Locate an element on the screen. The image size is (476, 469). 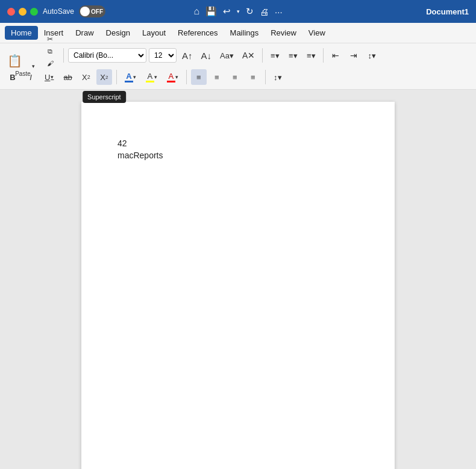
superscript-container: X2 Superscript is located at coordinates (104, 77).